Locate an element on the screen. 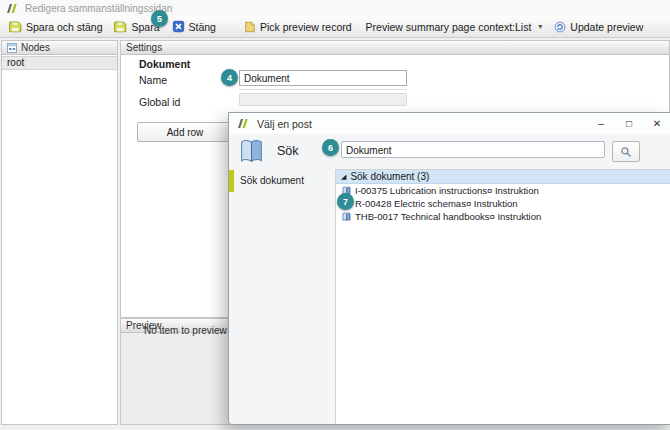 The width and height of the screenshot is (670, 430). global-id-label: Global id is located at coordinates (160, 102).